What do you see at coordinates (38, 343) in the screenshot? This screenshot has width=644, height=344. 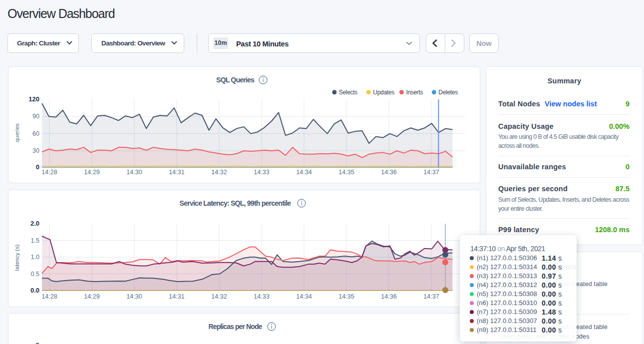 I see `svg-text: 5` at bounding box center [38, 343].